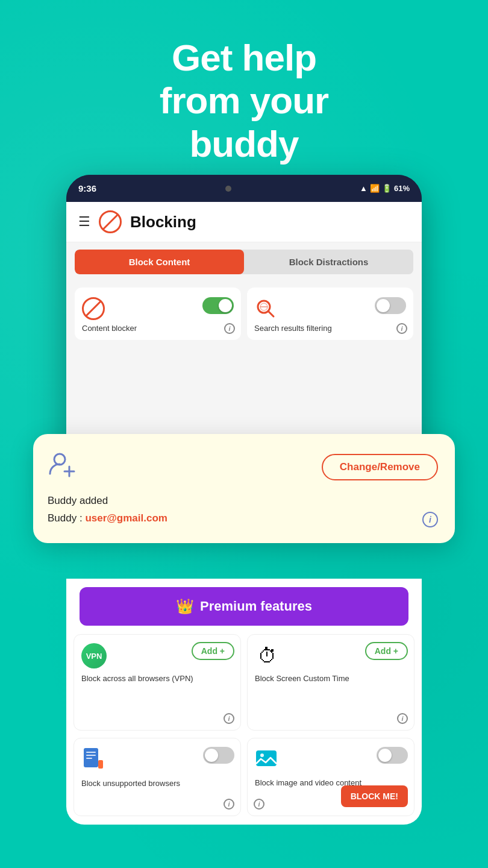  I want to click on premium-banner-wrapper: 👑 Premium features, so click(244, 602).